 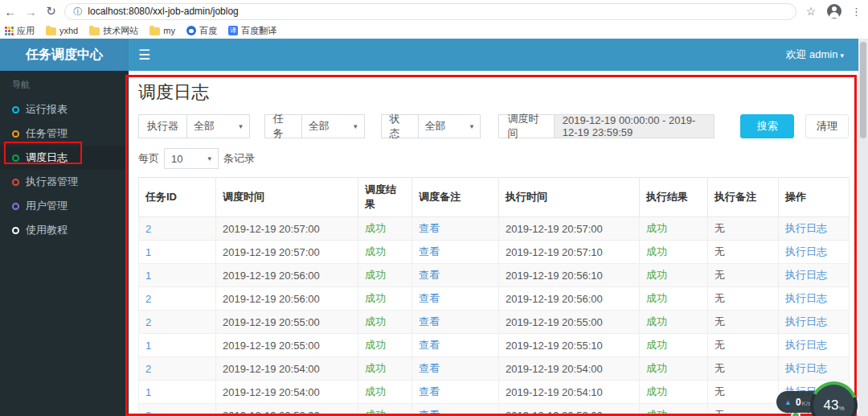 I want to click on bookmark-baidu: 百度, so click(x=202, y=31).